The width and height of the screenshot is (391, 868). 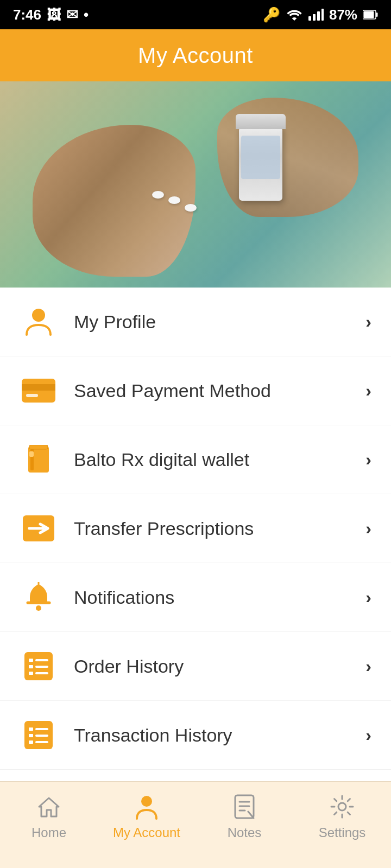 I want to click on menu-label-digital-wallet: Balto Rx digital wallet, so click(x=219, y=460).